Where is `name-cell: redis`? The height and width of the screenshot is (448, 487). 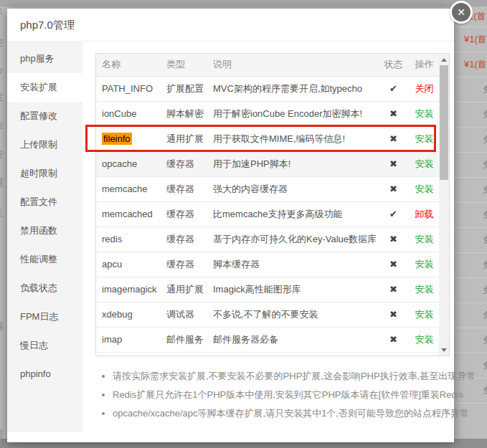 name-cell: redis is located at coordinates (128, 239).